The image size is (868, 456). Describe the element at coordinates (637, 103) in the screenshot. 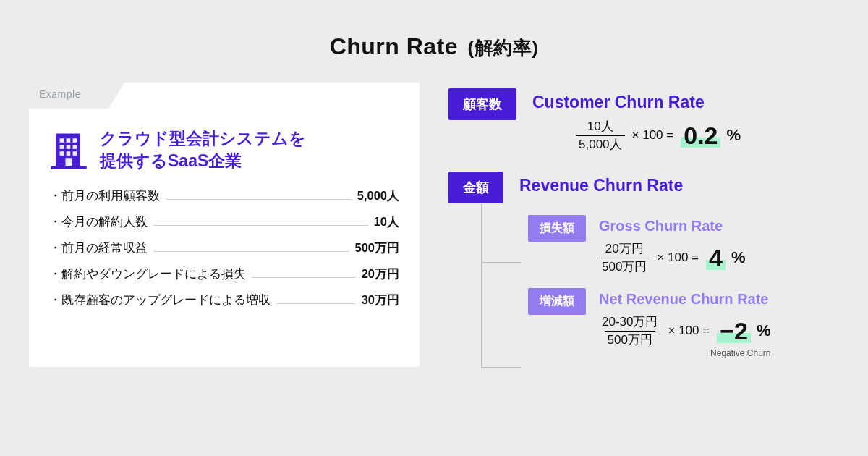

I see `customer-heading: Customer Churn Rate` at that location.